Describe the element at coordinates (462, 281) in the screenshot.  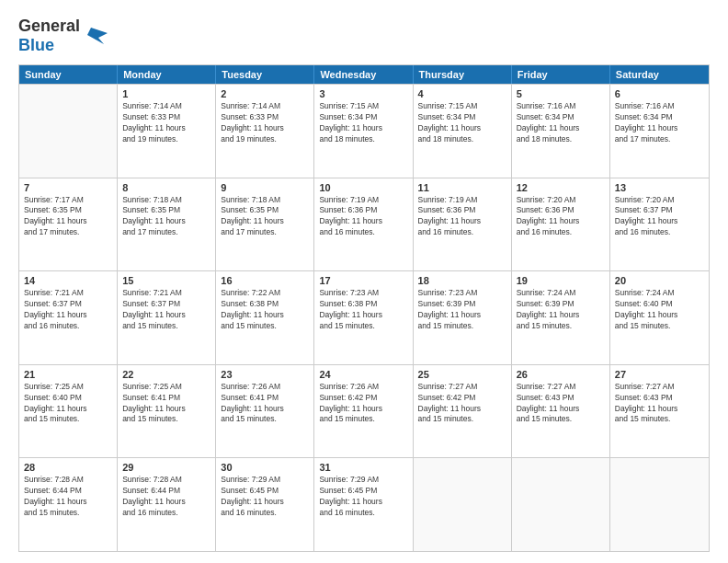
I see `day-number-18: 18` at that location.